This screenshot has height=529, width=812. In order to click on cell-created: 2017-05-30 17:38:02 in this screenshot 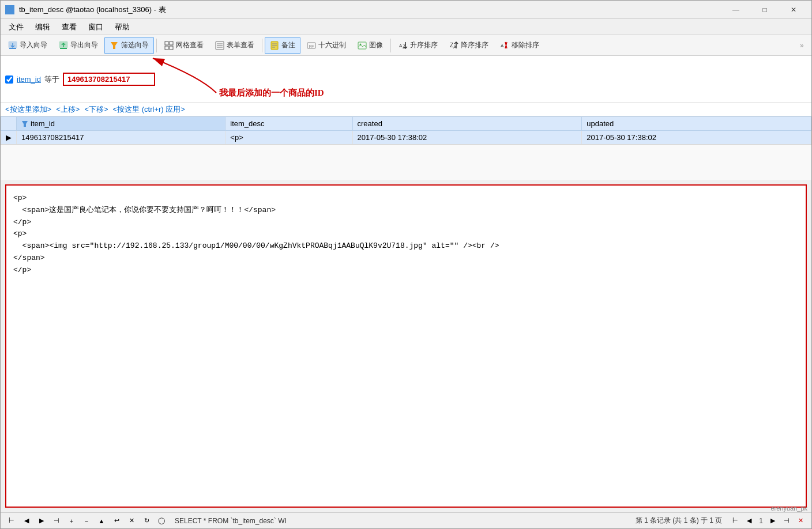, I will do `click(467, 138)`.